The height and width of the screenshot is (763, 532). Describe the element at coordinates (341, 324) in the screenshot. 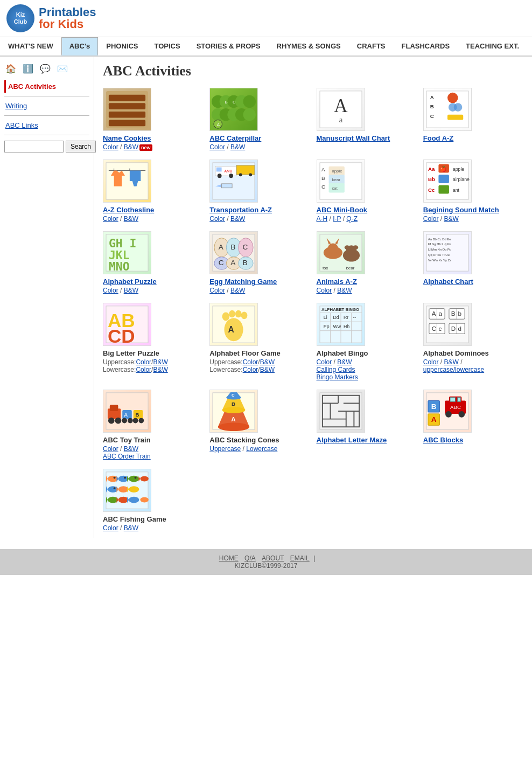

I see `thumb-alphabet-bingo: ALPHABET BINGO Li Dd Rr -- Pp Ww` at that location.